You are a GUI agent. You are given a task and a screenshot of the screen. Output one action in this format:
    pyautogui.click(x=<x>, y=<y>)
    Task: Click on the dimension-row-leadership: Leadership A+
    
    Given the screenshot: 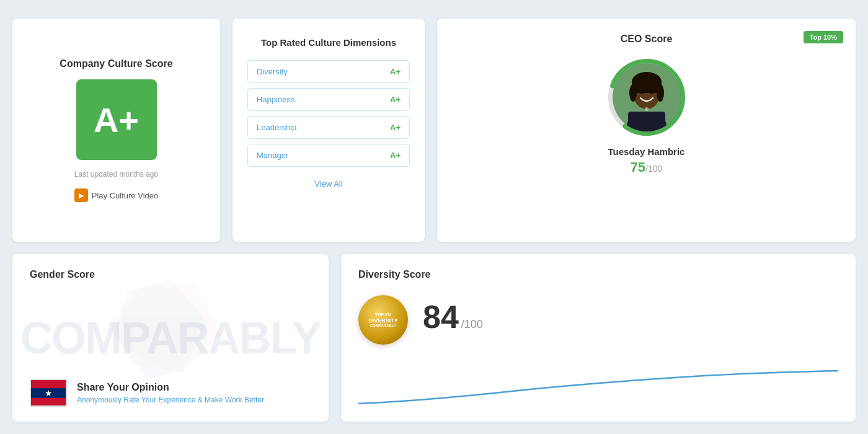 What is the action you would take?
    pyautogui.click(x=329, y=128)
    